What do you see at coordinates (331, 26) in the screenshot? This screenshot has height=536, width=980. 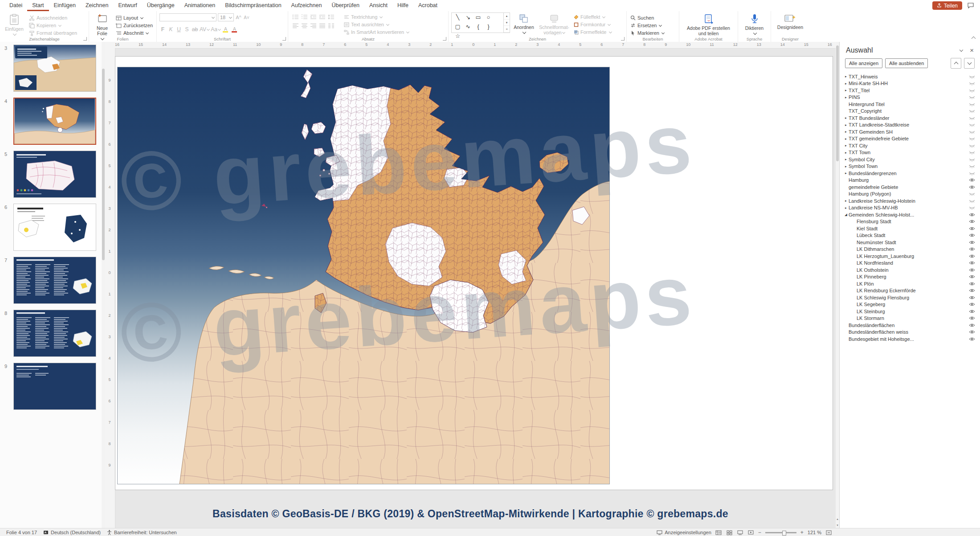 I see `columns-icon` at bounding box center [331, 26].